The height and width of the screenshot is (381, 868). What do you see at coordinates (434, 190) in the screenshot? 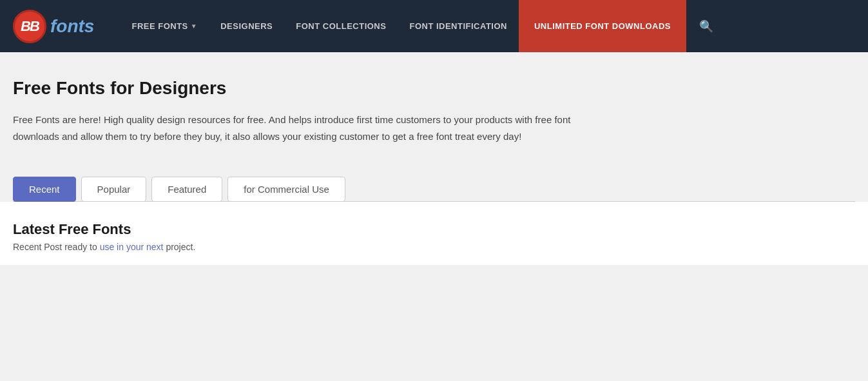
I see `tabs-container: Recent Popular Featured for Commercial U…` at bounding box center [434, 190].